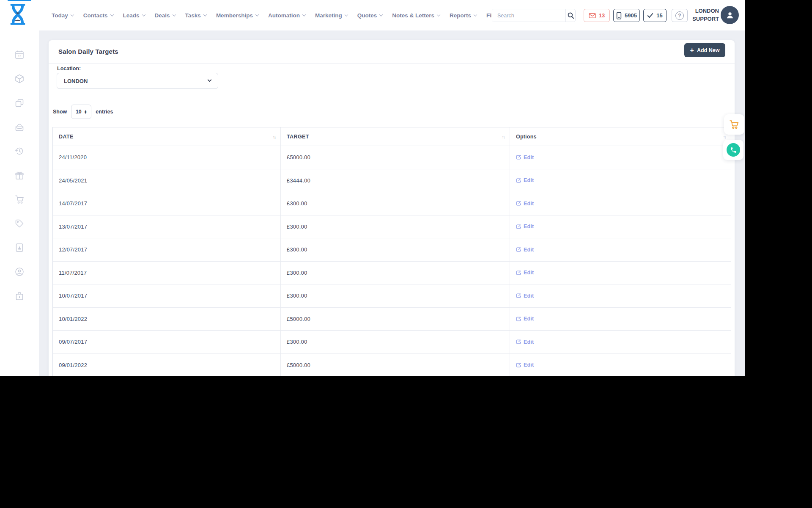 Image resolution: width=812 pixels, height=508 pixels. What do you see at coordinates (373, 15) in the screenshot?
I see `top-navigation-bar: Today Contacts Leads Deals Tasks Members…` at bounding box center [373, 15].